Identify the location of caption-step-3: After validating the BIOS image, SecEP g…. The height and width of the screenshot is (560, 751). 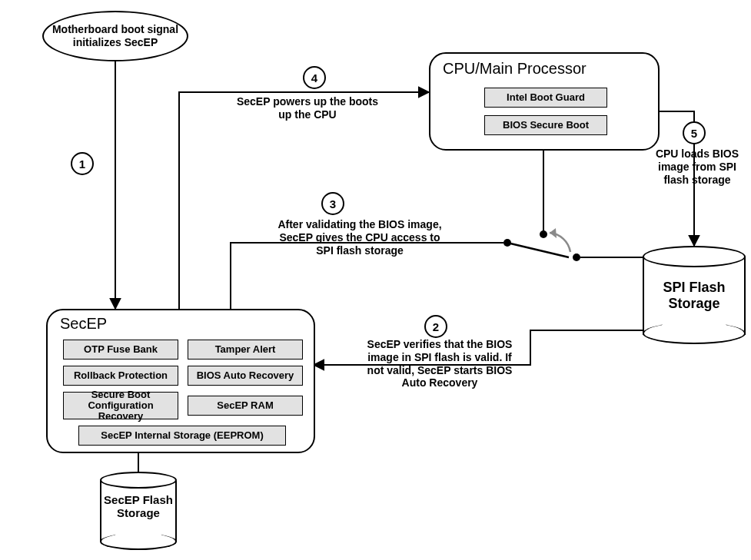
(360, 237).